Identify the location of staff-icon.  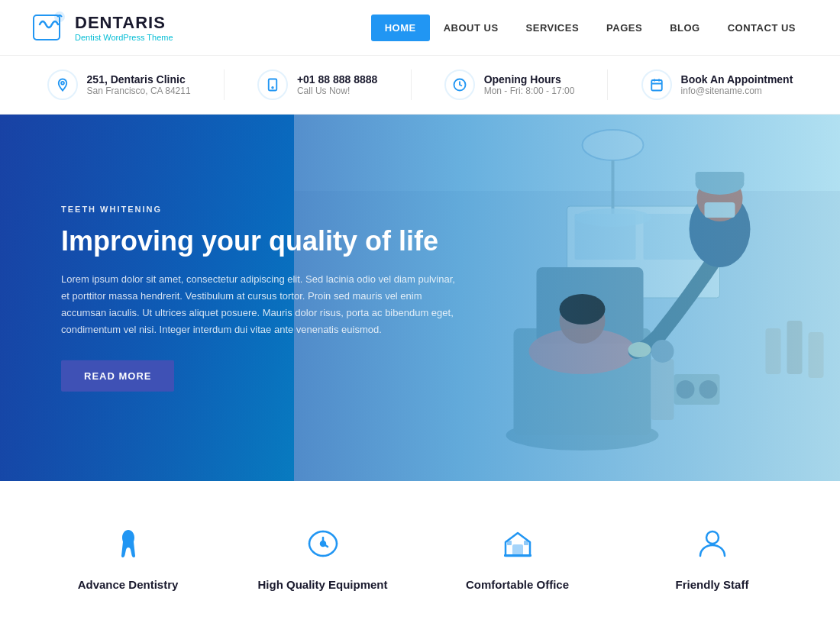
(712, 547).